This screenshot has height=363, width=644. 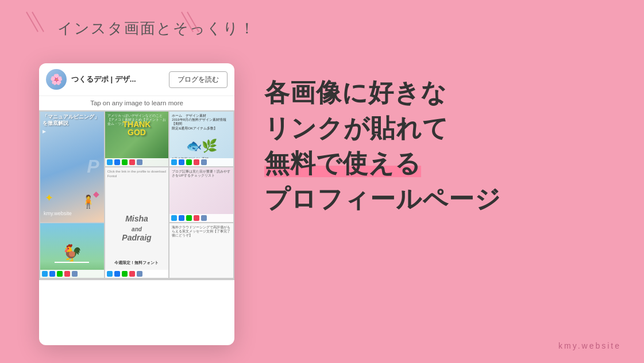 I want to click on text-line-2: リンクが貼れて, so click(x=439, y=128).